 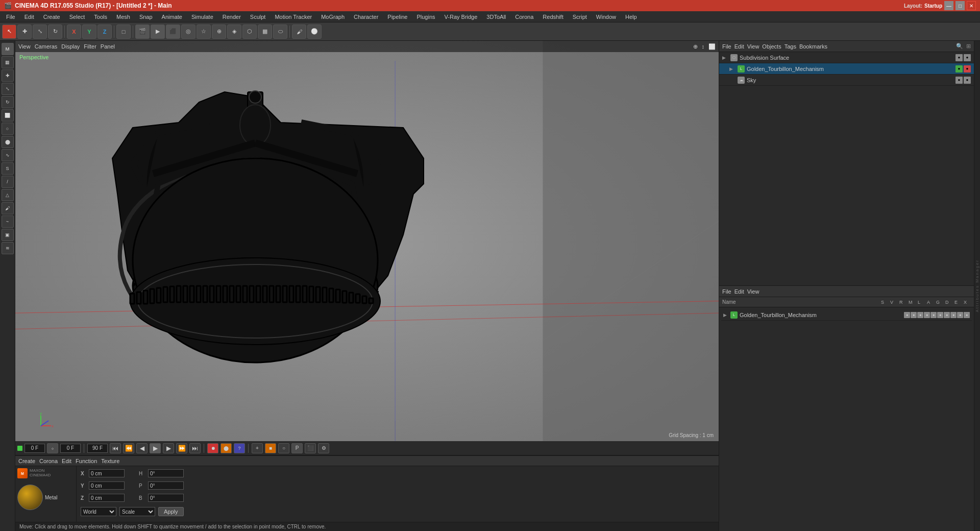 What do you see at coordinates (907, 315) in the screenshot?
I see `attr-btn-1: ●` at bounding box center [907, 315].